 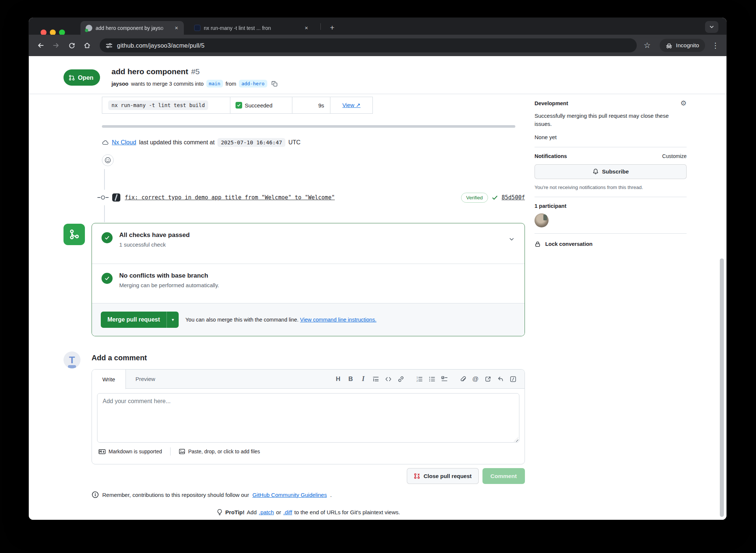 What do you see at coordinates (674, 156) in the screenshot?
I see `customize-link: Customize` at bounding box center [674, 156].